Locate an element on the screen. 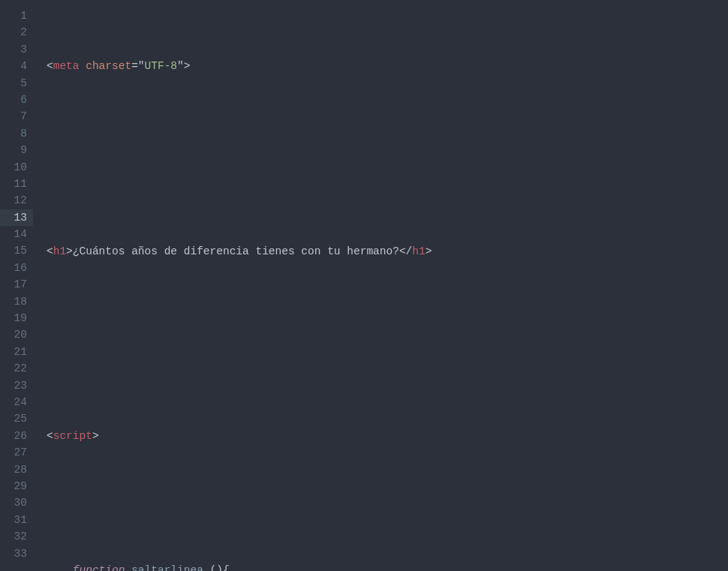  tag-name: meta is located at coordinates (66, 66).